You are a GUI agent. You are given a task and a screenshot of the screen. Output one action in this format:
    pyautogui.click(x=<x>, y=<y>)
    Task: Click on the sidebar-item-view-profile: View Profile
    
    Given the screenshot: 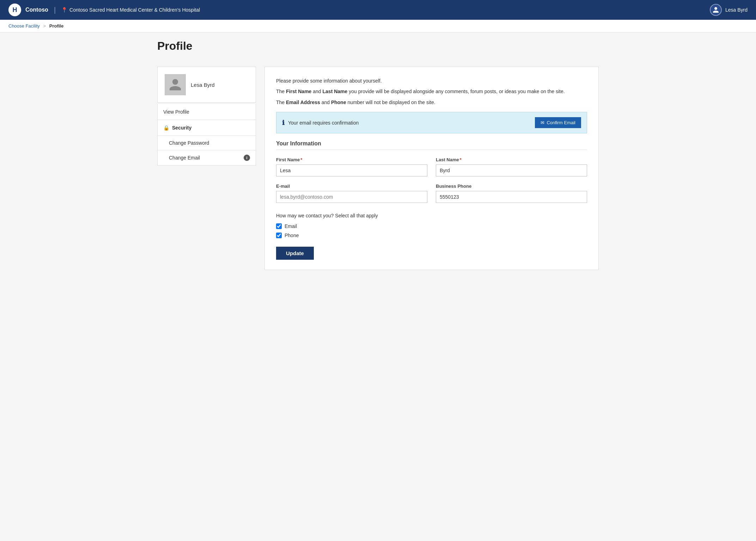 What is the action you would take?
    pyautogui.click(x=207, y=112)
    